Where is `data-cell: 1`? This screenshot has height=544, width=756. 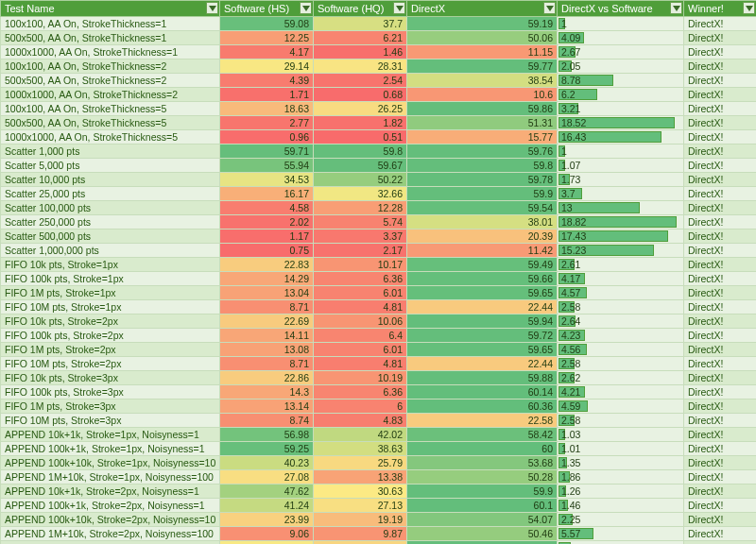 data-cell: 1 is located at coordinates (621, 25).